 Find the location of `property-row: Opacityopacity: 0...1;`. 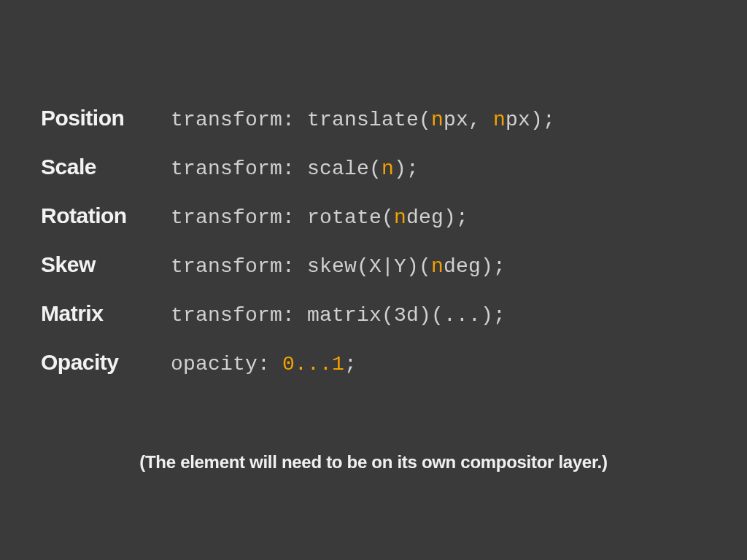

property-row: Opacityopacity: 0...1; is located at coordinates (374, 363).